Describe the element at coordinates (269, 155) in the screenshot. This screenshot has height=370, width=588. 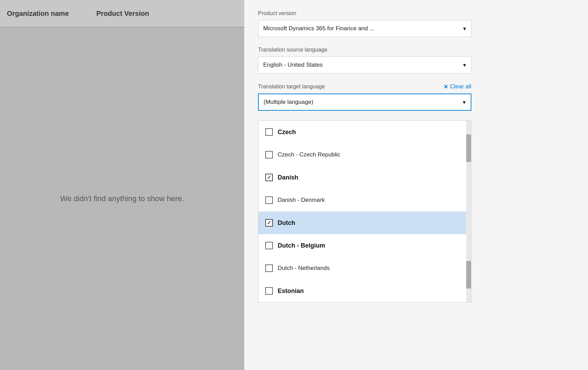
I see `checkbox-czech-republic` at that location.